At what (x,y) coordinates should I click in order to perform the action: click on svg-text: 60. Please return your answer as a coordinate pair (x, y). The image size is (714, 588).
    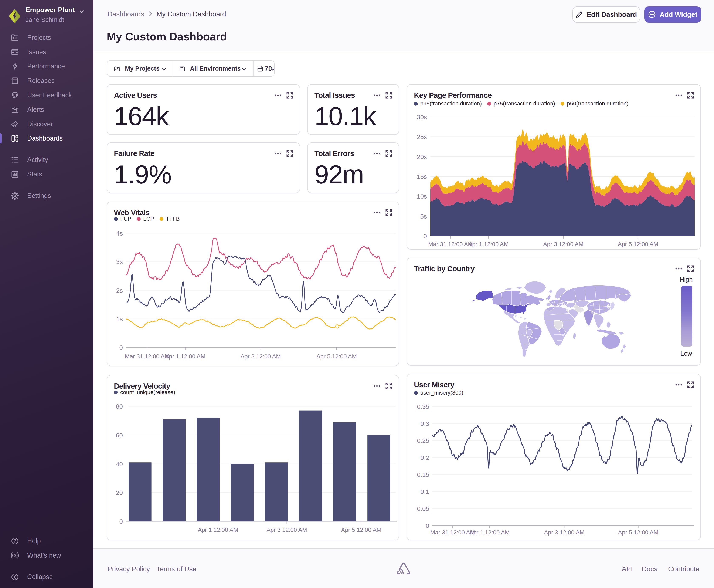
    Looking at the image, I should click on (119, 435).